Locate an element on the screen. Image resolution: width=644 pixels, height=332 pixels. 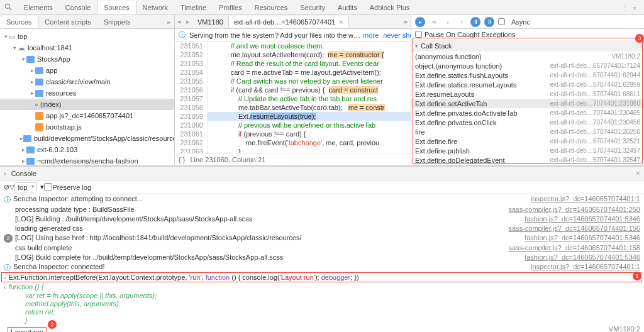
tree-index: (index) is located at coordinates (51, 104).